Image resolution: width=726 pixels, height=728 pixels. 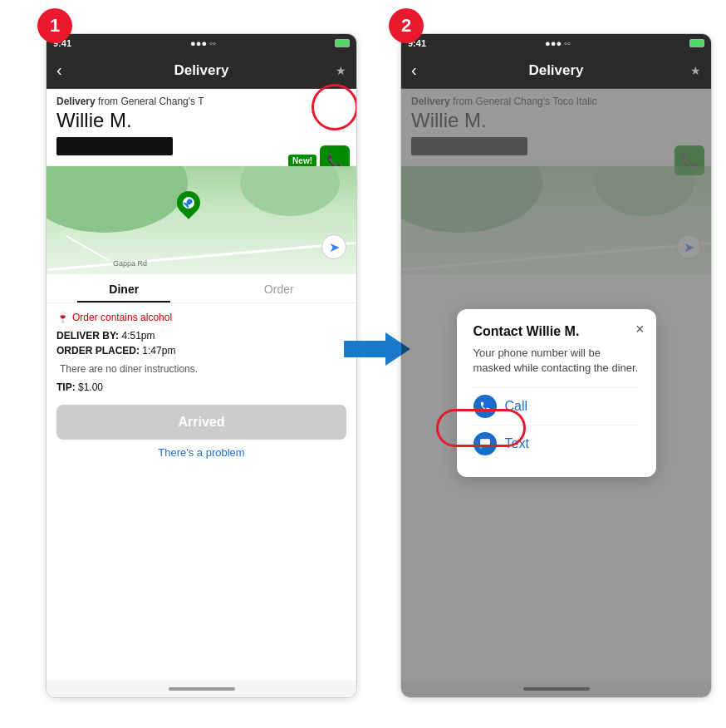 I want to click on nav-title-2: Delivery, so click(x=556, y=71).